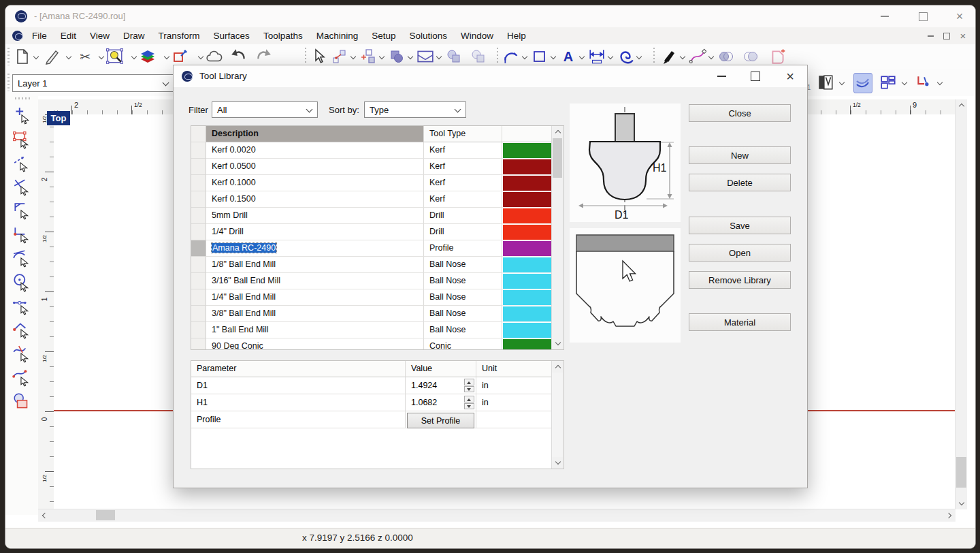 This screenshot has height=553, width=980. Describe the element at coordinates (740, 280) in the screenshot. I see `remove-library-button: Remove Library` at that location.